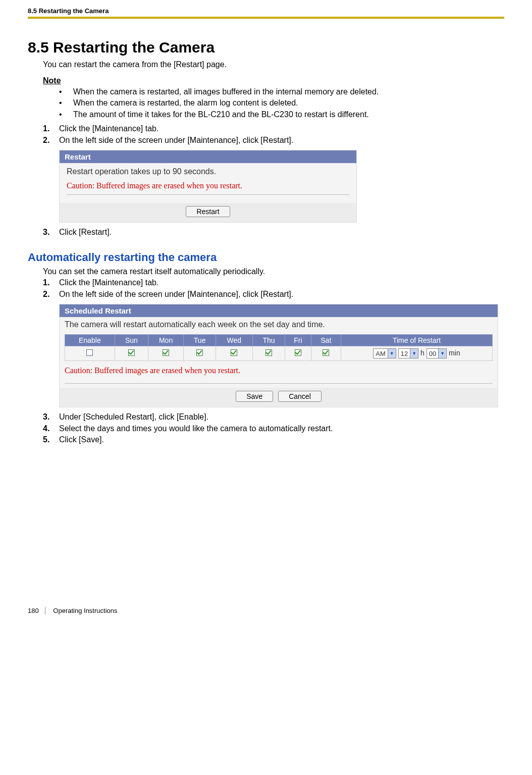 This screenshot has width=532, height=775. Describe the element at coordinates (417, 340) in the screenshot. I see `col-time-of-restart: Time of Restart` at that location.